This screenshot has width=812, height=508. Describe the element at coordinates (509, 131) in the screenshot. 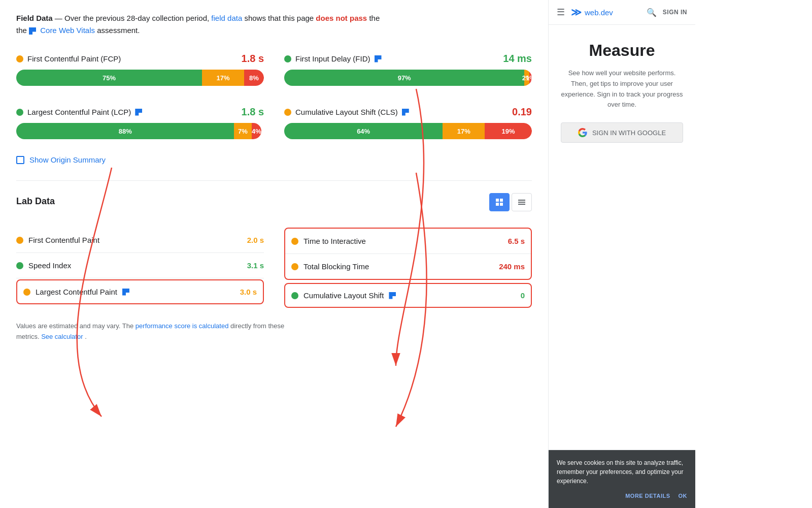

I see `cls-bar-poor: 19%` at that location.